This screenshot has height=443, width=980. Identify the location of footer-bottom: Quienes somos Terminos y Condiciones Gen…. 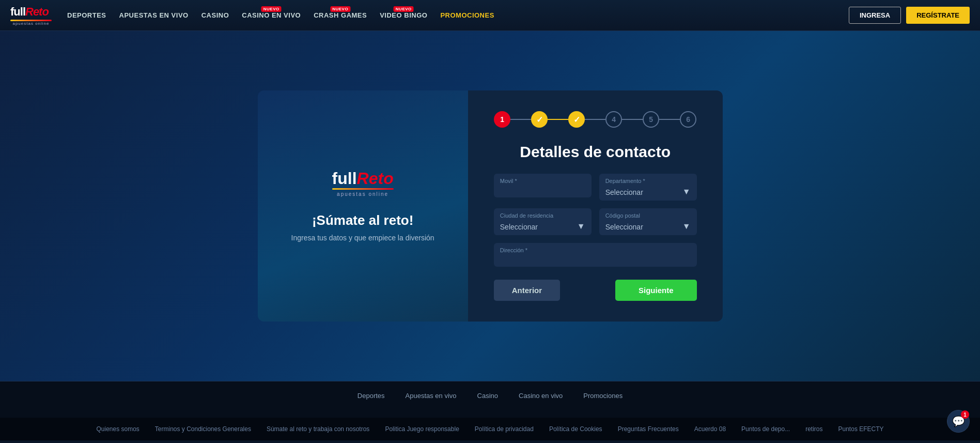
(490, 429).